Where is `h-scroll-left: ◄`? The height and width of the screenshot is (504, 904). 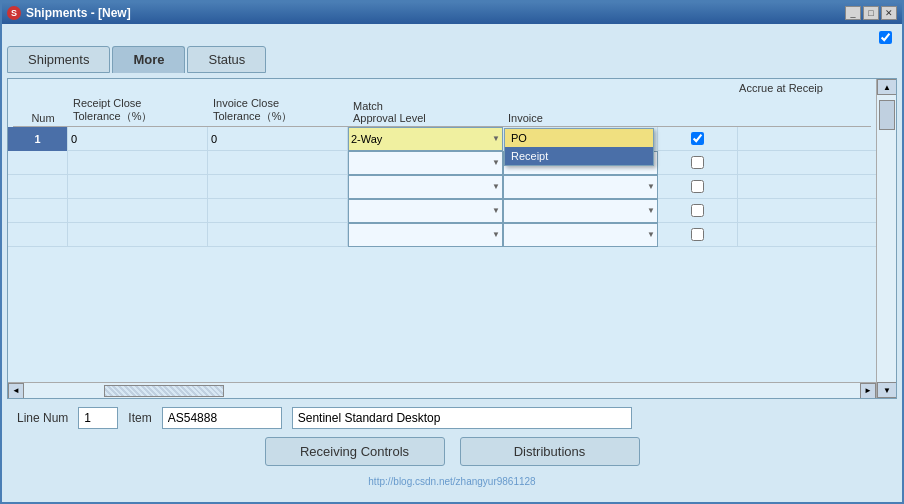
h-scroll-left: ◄ is located at coordinates (16, 391).